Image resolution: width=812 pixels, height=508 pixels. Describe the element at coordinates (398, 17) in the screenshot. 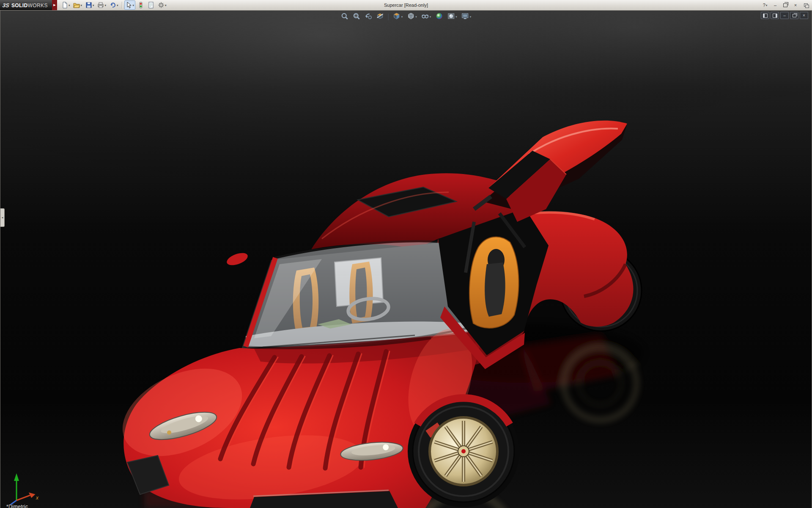

I see `view-orientation-button: ▾` at that location.